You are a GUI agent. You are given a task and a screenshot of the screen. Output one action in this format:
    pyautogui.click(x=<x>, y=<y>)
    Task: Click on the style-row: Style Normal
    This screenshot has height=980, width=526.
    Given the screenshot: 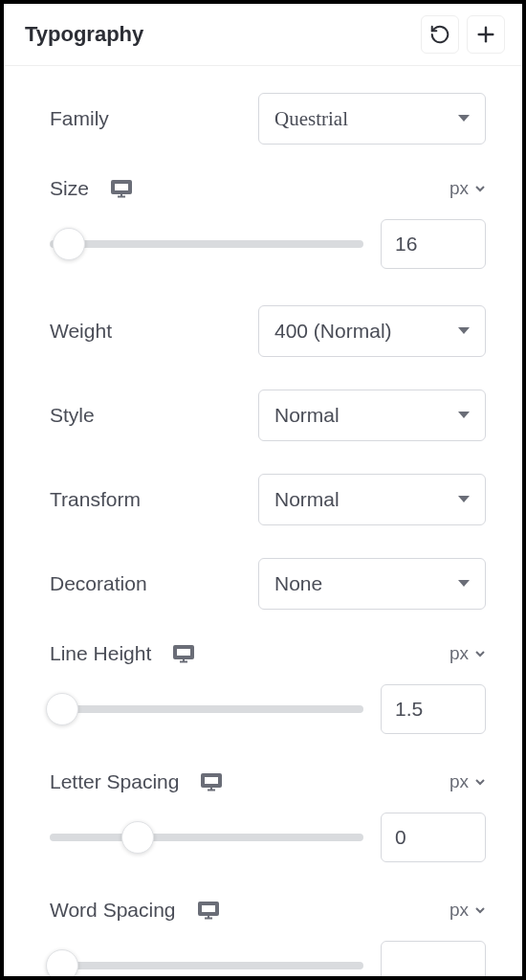 What is the action you would take?
    pyautogui.click(x=268, y=415)
    